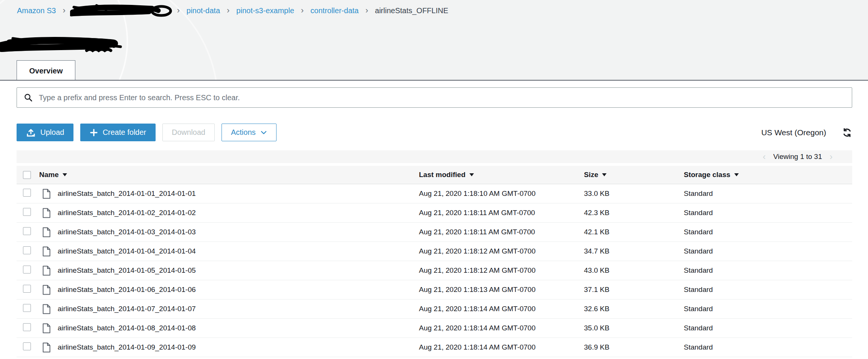 The height and width of the screenshot is (359, 868). Describe the element at coordinates (188, 133) in the screenshot. I see `download-button: Download` at that location.